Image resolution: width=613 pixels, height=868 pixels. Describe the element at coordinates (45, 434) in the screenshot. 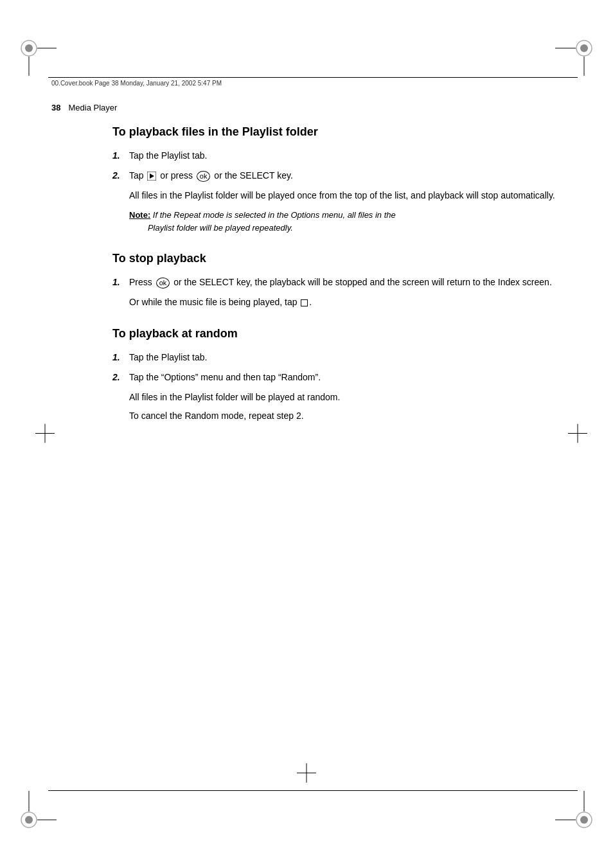

I see `left-mid-cross` at that location.